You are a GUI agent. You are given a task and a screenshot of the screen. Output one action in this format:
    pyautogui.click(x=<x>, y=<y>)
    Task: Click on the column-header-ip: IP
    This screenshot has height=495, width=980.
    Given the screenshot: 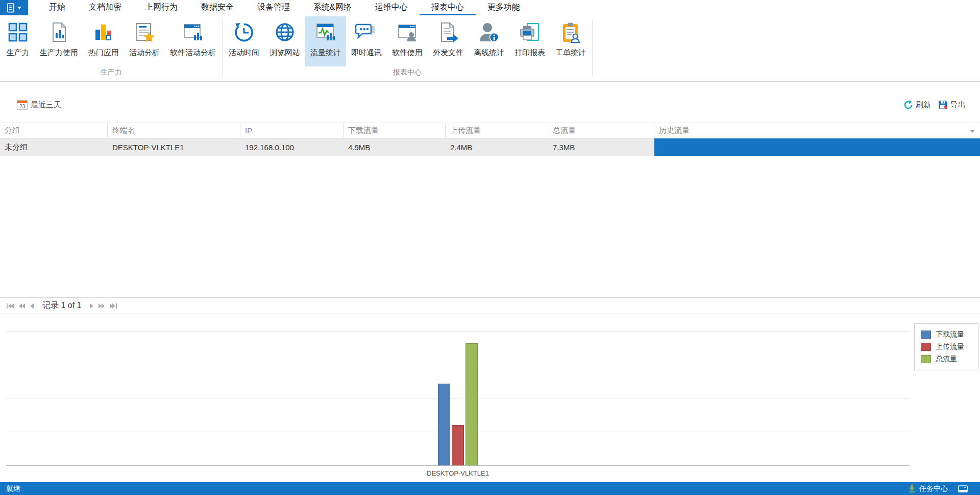 What is the action you would take?
    pyautogui.click(x=292, y=131)
    